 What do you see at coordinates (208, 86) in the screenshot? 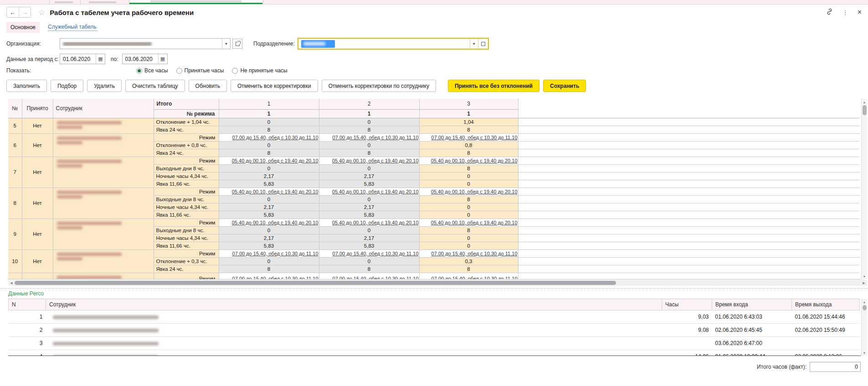
I see `toolbar-button: Обновить` at bounding box center [208, 86].